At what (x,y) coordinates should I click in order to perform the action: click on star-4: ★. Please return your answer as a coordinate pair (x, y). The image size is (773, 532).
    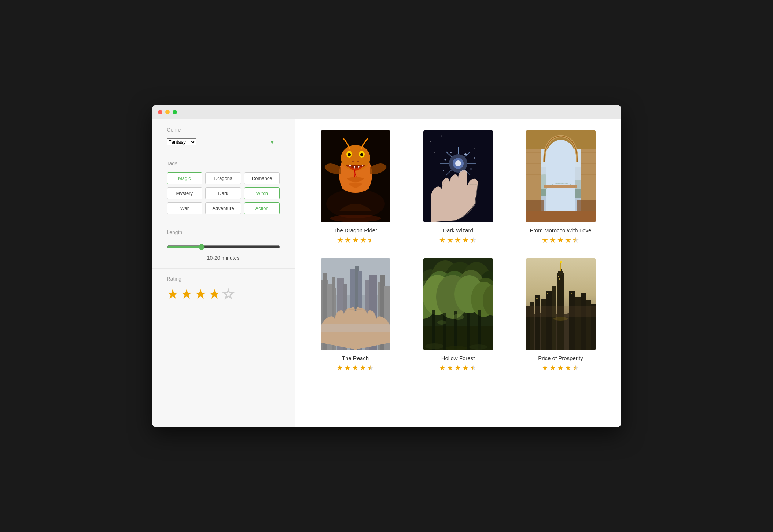
    Looking at the image, I should click on (363, 240).